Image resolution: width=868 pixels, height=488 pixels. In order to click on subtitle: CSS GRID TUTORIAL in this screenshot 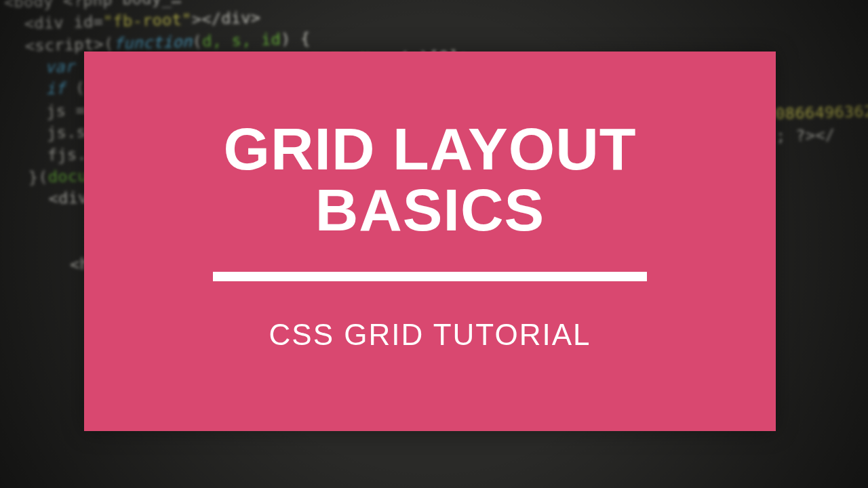, I will do `click(430, 335)`.